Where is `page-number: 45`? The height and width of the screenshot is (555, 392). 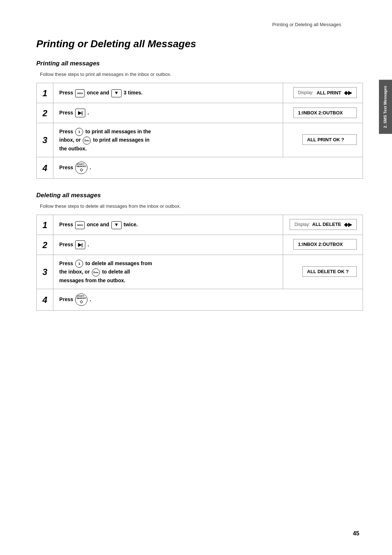 page-number: 45 is located at coordinates (356, 534).